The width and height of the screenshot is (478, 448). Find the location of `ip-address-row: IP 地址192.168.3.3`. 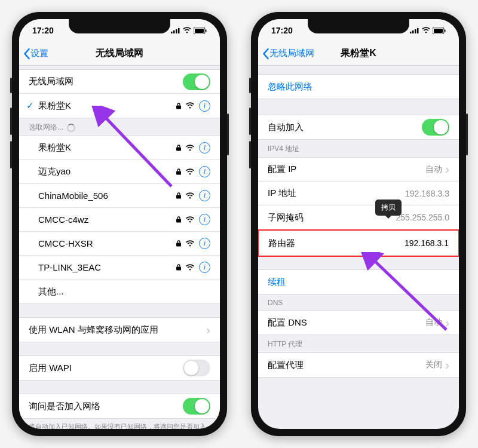

ip-address-row: IP 地址192.168.3.3 is located at coordinates (358, 194).